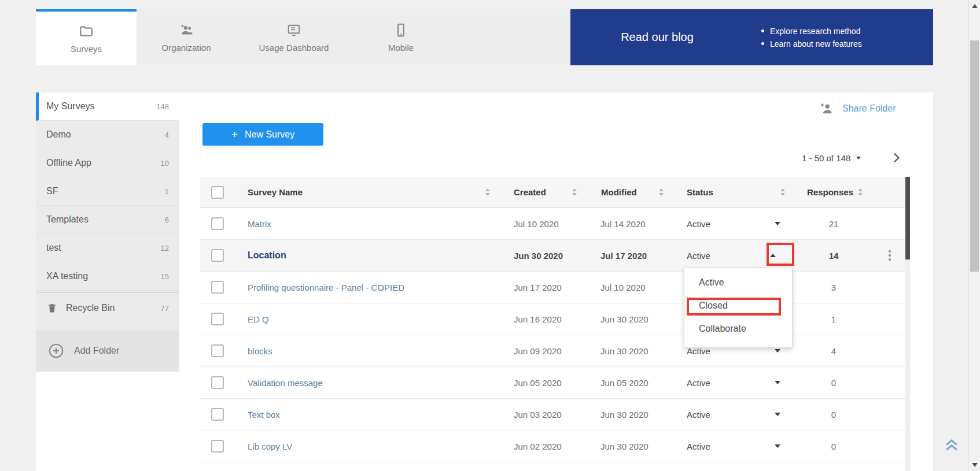 This screenshot has width=980, height=471. Describe the element at coordinates (86, 49) in the screenshot. I see `tab-label: Surveys` at that location.